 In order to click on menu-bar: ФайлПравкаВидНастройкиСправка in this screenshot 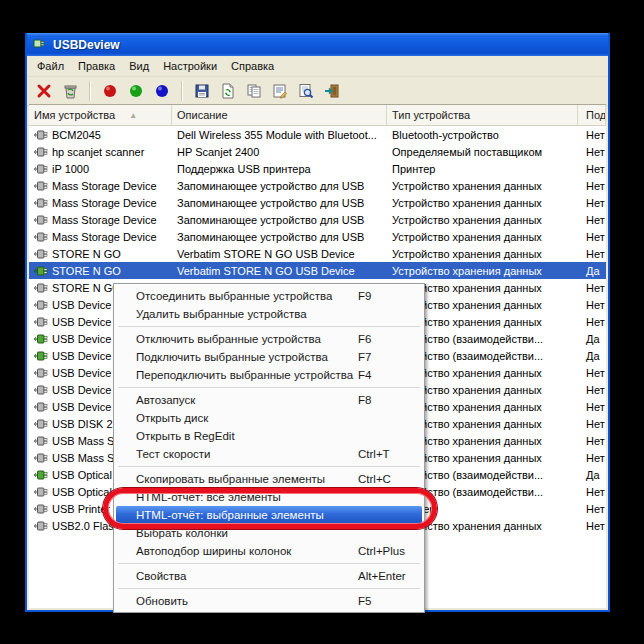, I will do `click(318, 66)`.